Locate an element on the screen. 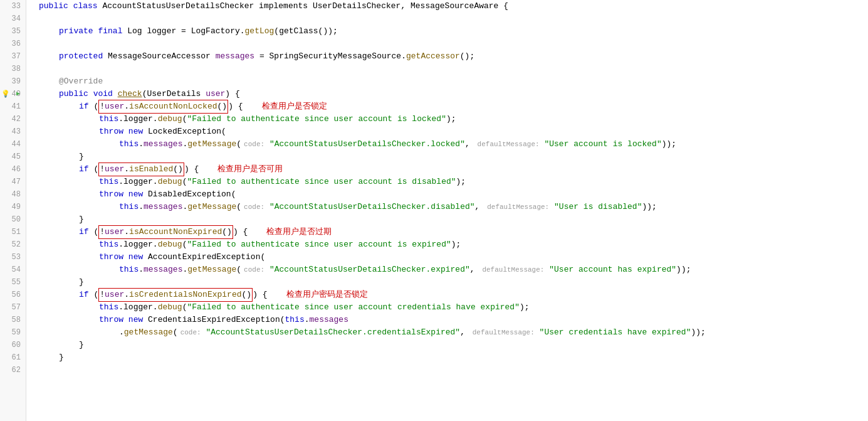  type-log: Log is located at coordinates (134, 31).